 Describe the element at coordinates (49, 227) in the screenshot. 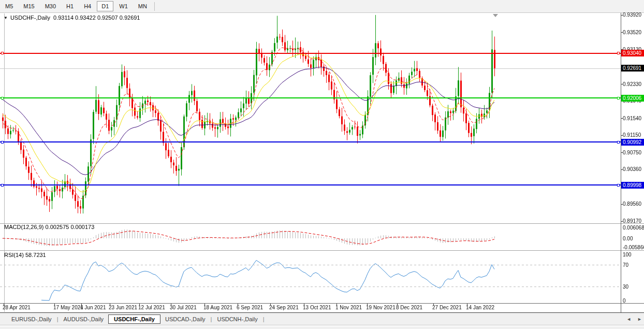

I see `macd-indicator-label: MACD(12,26,9) 0.002575 0.000173` at that location.